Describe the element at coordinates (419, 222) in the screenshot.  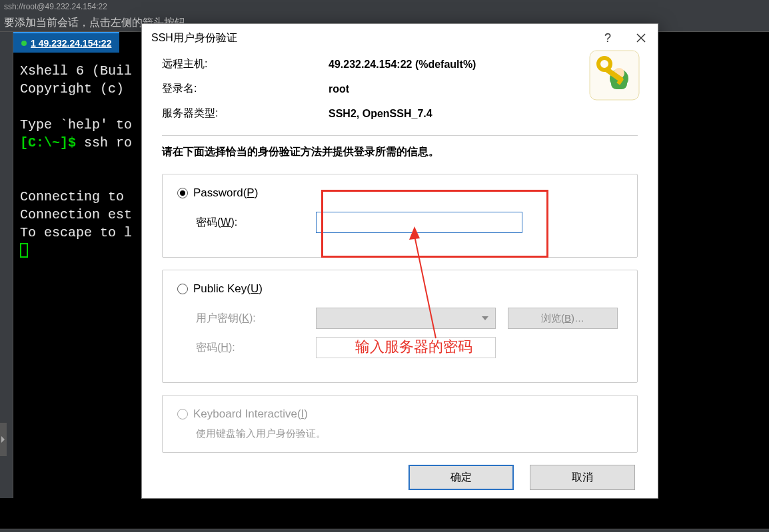
I see `password-input` at that location.